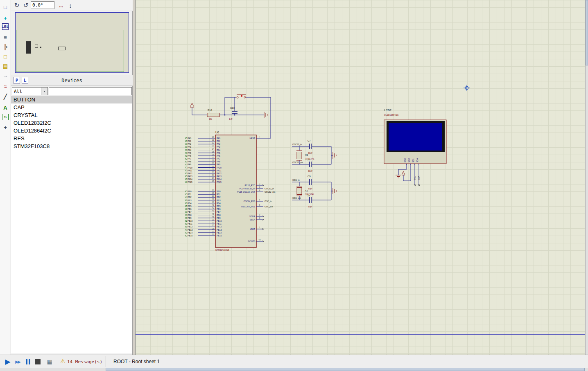 This screenshot has width=588, height=371. I want to click on rotation-angle-input, so click(43, 5).